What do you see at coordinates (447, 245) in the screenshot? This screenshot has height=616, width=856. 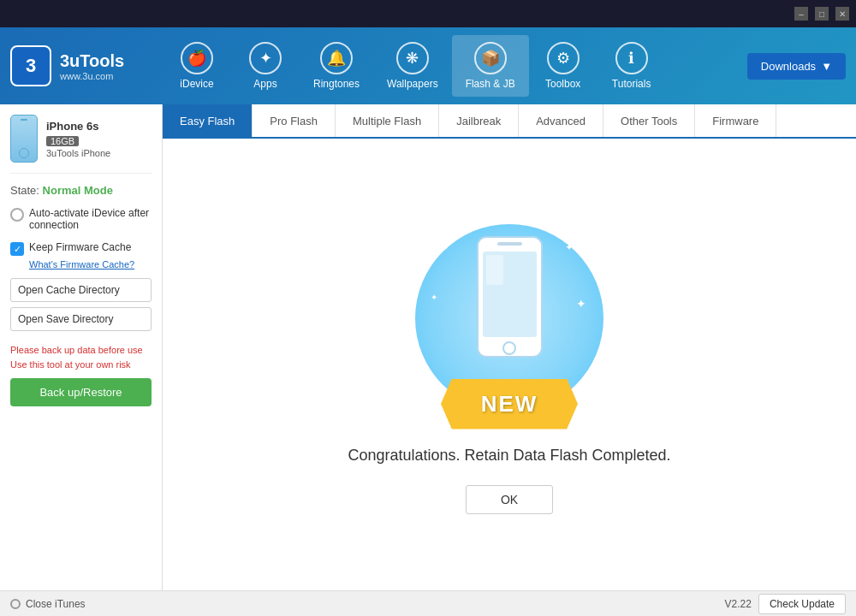 I see `sparkle-1: ✦` at bounding box center [447, 245].